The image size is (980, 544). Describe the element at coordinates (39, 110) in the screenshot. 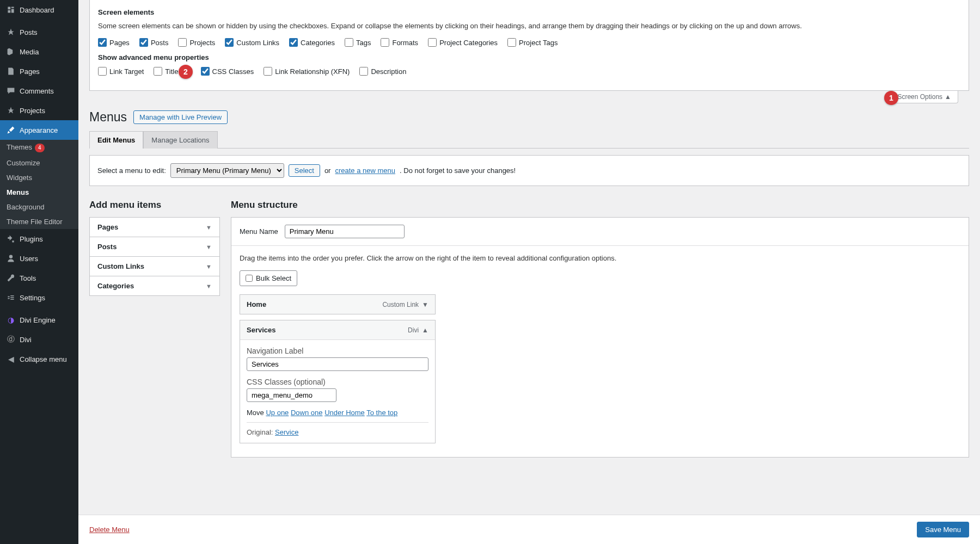

I see `sidebar-item-projects: Projects` at that location.